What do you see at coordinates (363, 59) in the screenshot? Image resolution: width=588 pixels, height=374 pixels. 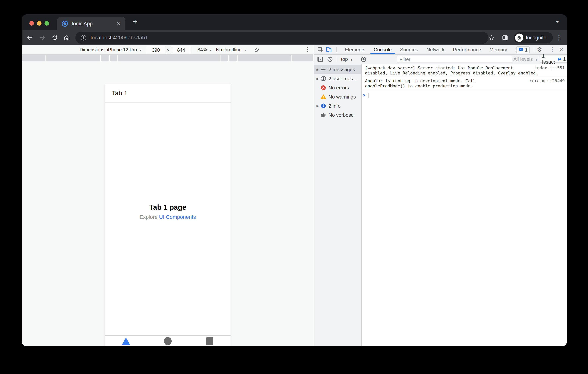 I see `live-expression-eye-icon` at bounding box center [363, 59].